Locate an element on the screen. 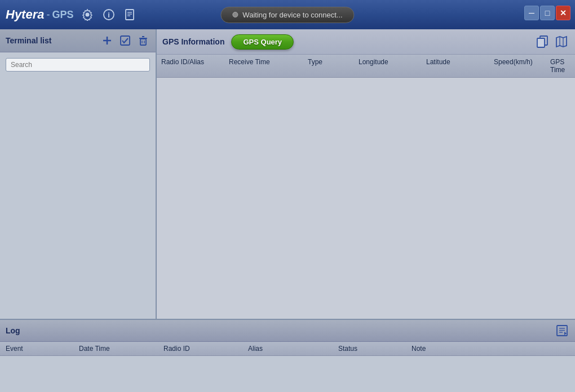  col-header-gpstime: GPS Time is located at coordinates (560, 66).